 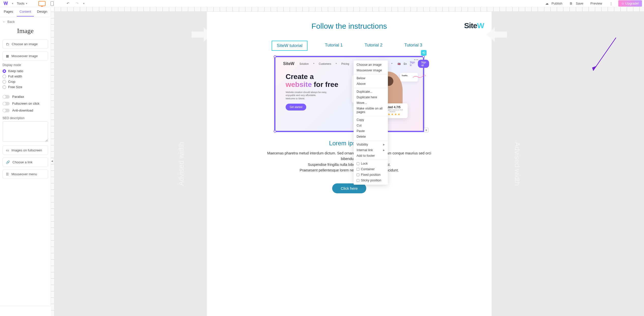 I want to click on left-sidebar: Pages Content Design ←Back Image 🗀Choose…, so click(x=25, y=162).